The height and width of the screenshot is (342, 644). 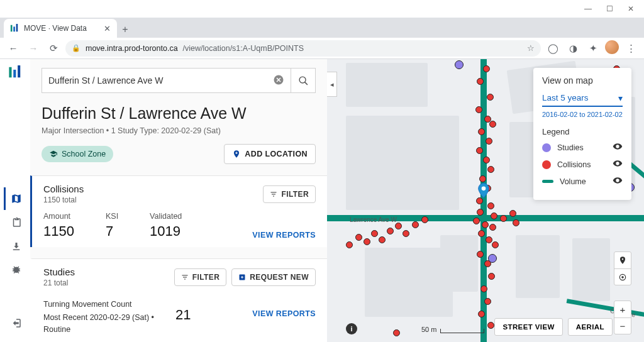 I want to click on study-recent: Most Recent 2020-02-29 (Sat) • Routine, so click(x=106, y=324).